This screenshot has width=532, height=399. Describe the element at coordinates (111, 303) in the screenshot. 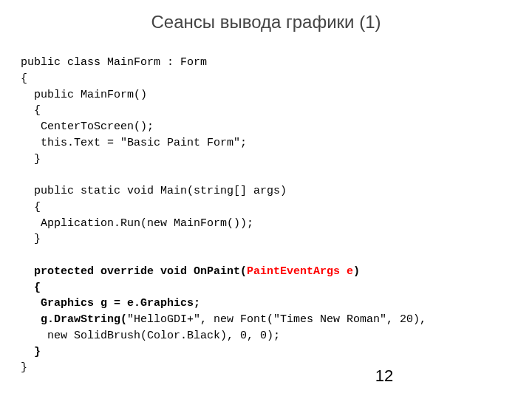

I see `code-line-bold: Graphics g = e.Graphics;` at that location.